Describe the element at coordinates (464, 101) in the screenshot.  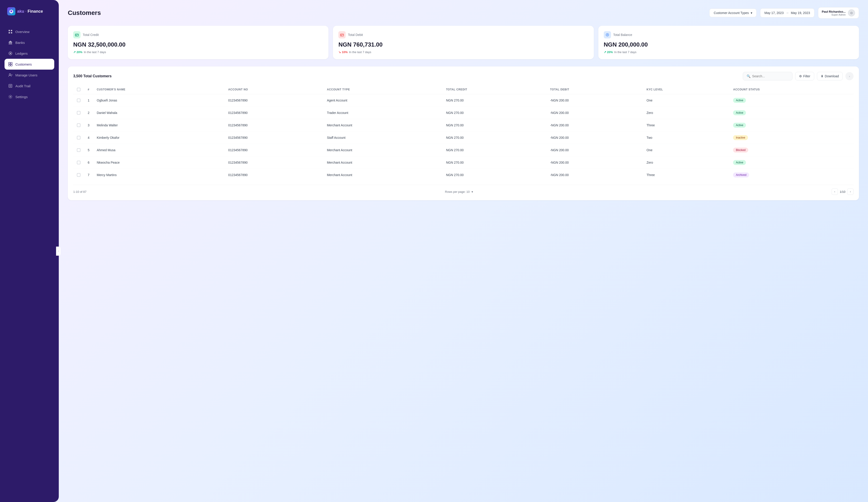
I see `table-row: 1 Ogbuefi Jonas 01234567890 Agent Accoun…` at that location.